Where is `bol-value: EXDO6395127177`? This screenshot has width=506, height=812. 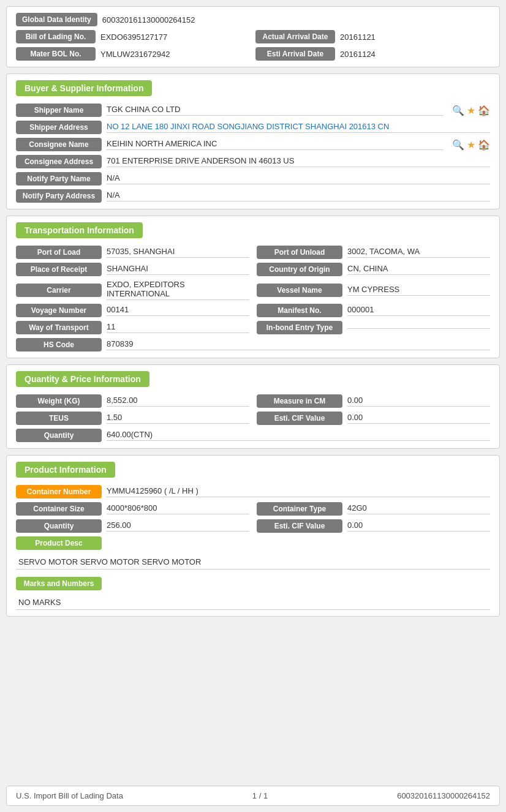
bol-value: EXDO6395127177 is located at coordinates (175, 37).